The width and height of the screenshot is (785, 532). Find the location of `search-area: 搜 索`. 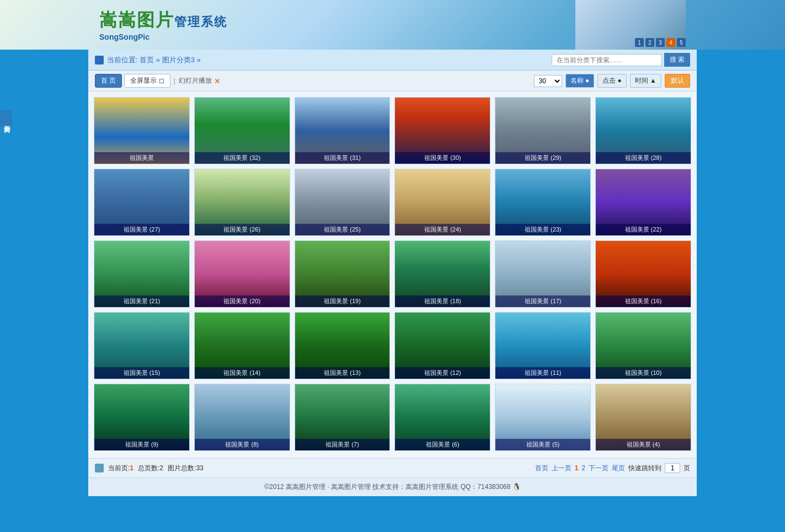

search-area: 搜 索 is located at coordinates (621, 60).